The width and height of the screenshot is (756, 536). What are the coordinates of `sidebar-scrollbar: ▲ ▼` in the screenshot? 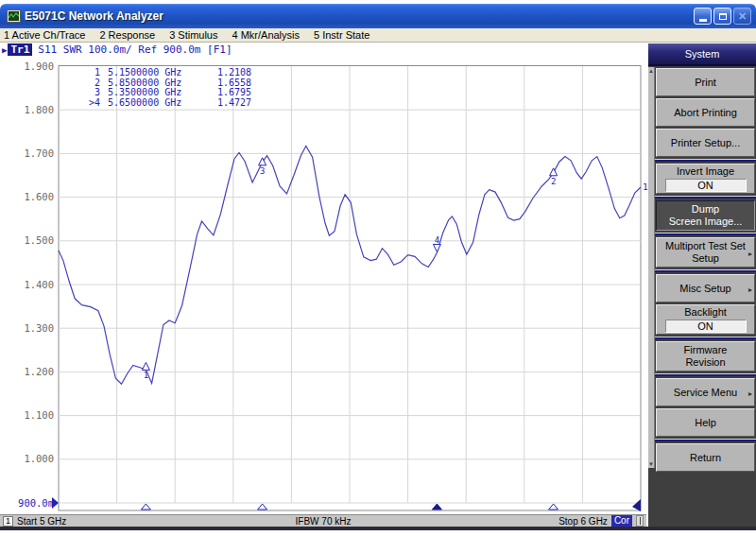 It's located at (652, 268).